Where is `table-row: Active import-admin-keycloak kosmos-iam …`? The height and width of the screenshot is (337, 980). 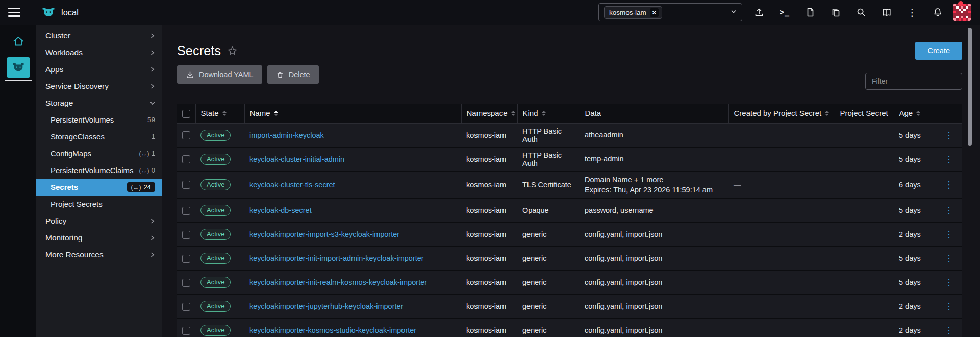 table-row: Active import-admin-keycloak kosmos-iam … is located at coordinates (569, 135).